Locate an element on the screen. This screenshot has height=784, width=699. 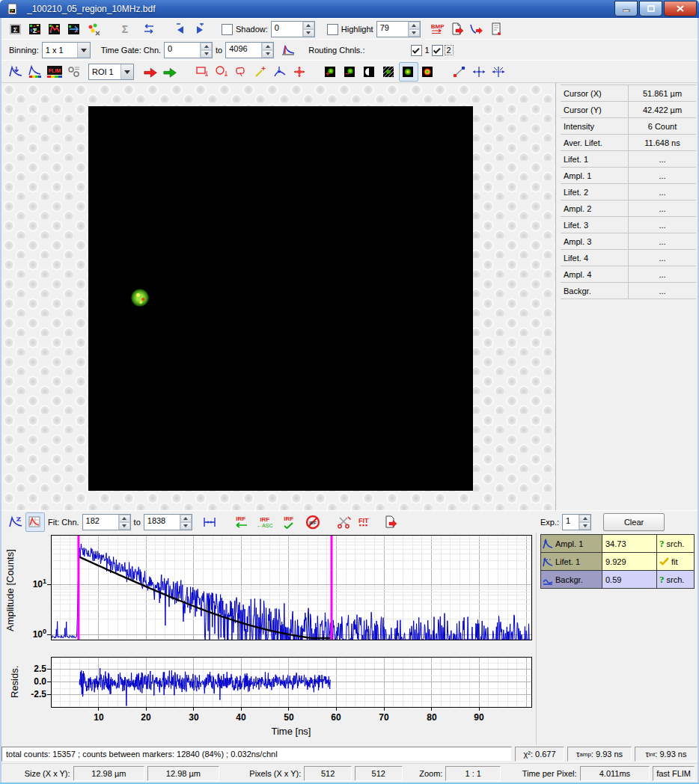
roi-rainbow-icon is located at coordinates (428, 72).